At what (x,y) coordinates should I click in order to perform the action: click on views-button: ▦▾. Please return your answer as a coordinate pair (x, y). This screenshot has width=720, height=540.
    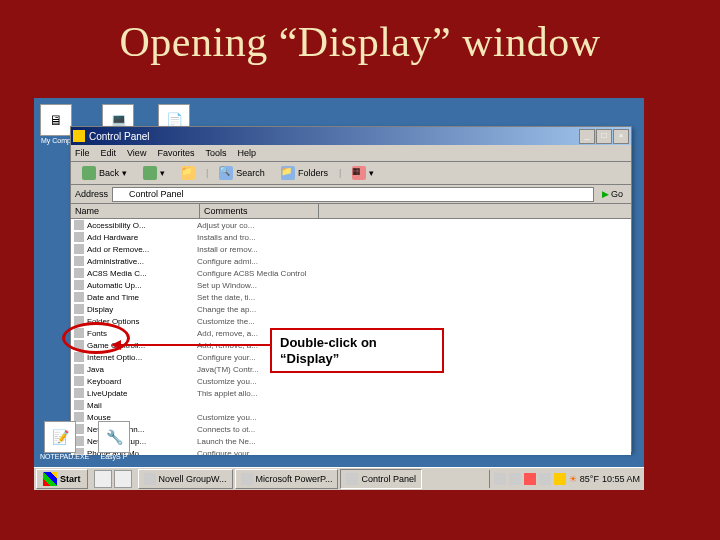
    Looking at the image, I should click on (363, 173).